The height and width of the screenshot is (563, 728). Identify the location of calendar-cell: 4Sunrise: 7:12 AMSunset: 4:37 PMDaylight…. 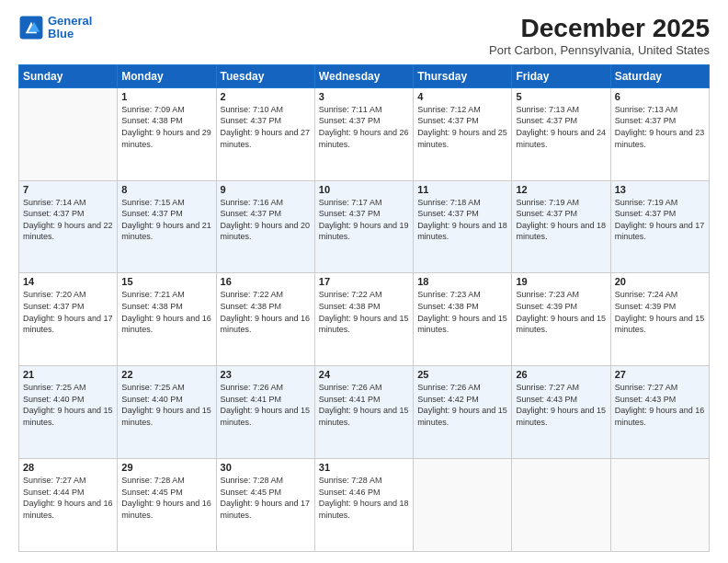
(463, 134).